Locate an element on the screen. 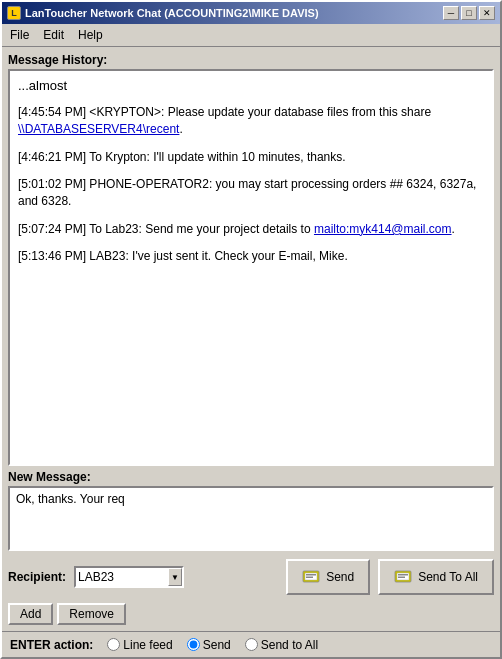 The height and width of the screenshot is (659, 502). minimize-button: ─ is located at coordinates (451, 13).